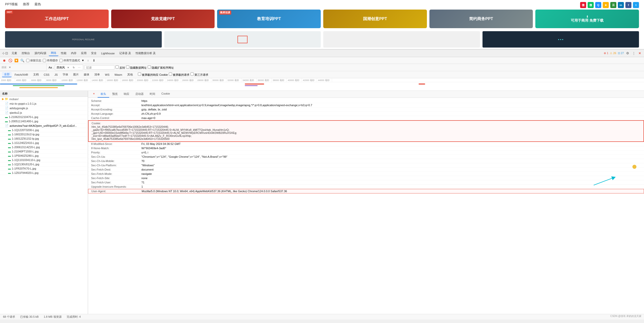 The image size is (644, 323). Describe the element at coordinates (10, 60) in the screenshot. I see `clear-button: 🚫` at that location.